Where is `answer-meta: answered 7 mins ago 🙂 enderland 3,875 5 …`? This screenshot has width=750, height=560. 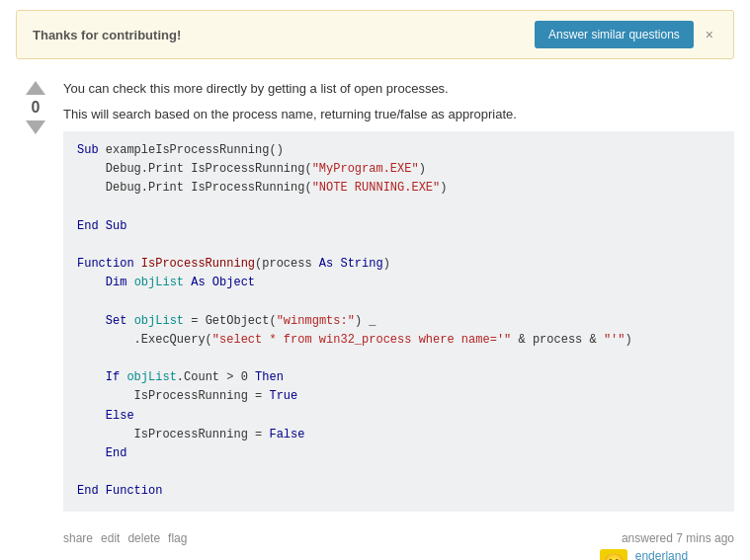
answer-meta: answered 7 mins ago 🙂 enderland 3,875 5 … is located at coordinates (667, 545).